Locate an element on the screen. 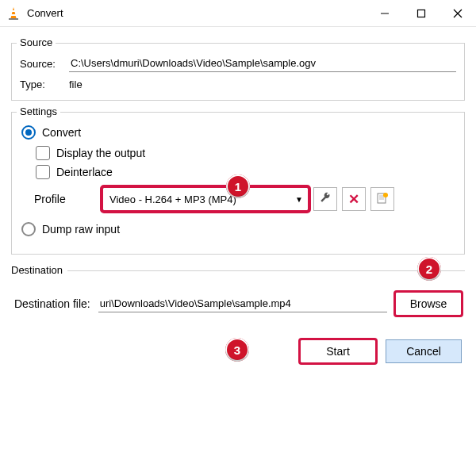  window-title: Convert is located at coordinates (45, 13).